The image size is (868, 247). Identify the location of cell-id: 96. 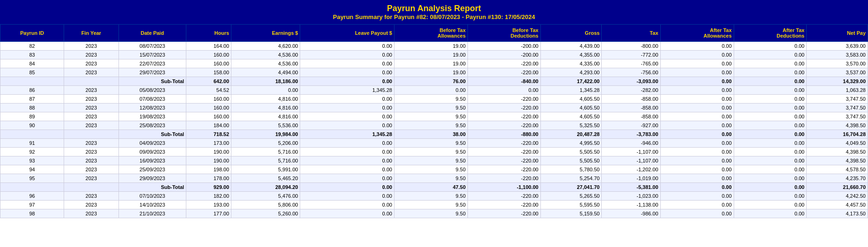
(33, 196).